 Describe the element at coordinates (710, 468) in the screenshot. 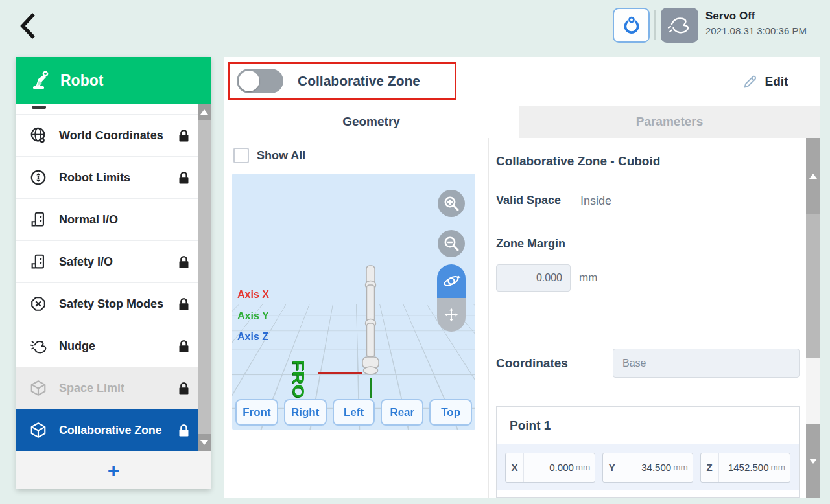

I see `axis-letter: Z` at that location.